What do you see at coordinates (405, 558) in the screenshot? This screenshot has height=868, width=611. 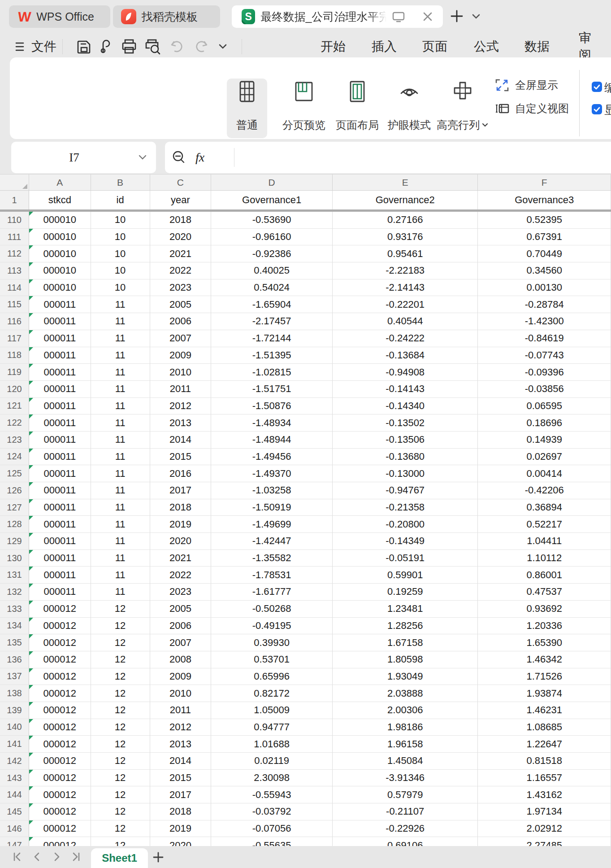 I see `cell: -0.05191` at bounding box center [405, 558].